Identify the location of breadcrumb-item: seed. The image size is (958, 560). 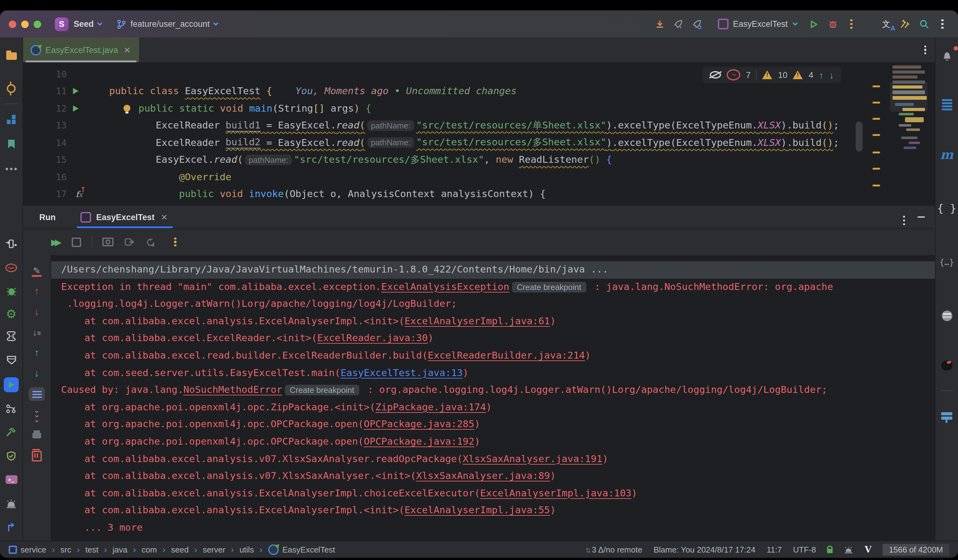
(180, 549).